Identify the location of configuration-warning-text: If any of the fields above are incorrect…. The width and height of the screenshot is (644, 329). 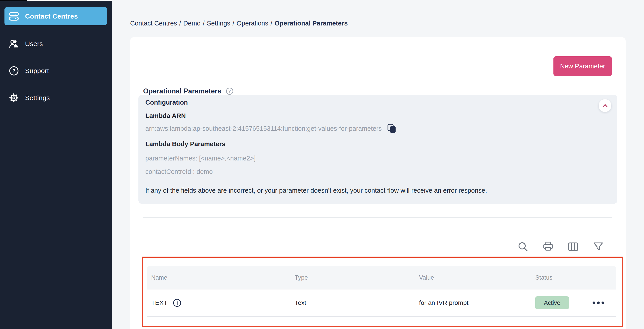
(316, 190).